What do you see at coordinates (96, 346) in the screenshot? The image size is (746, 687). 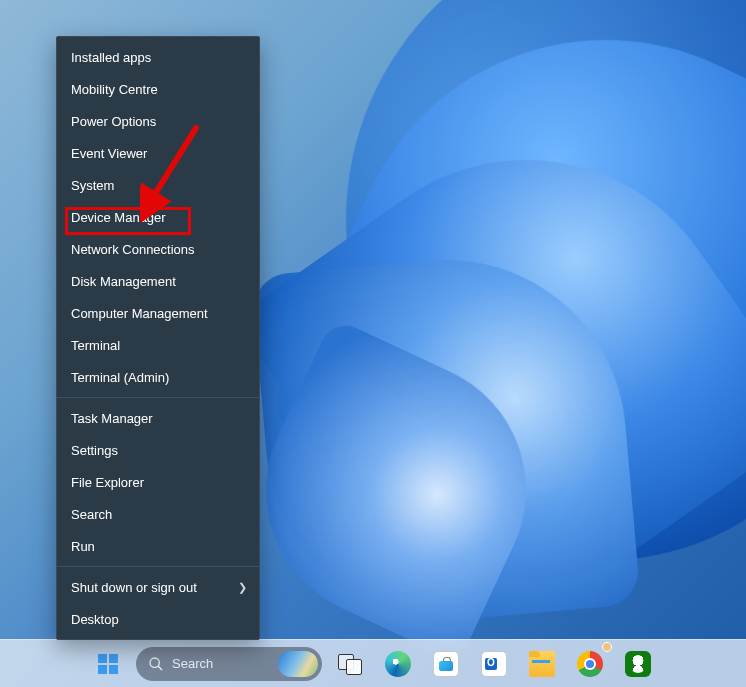 I see `menu-item-label: Terminal` at bounding box center [96, 346].